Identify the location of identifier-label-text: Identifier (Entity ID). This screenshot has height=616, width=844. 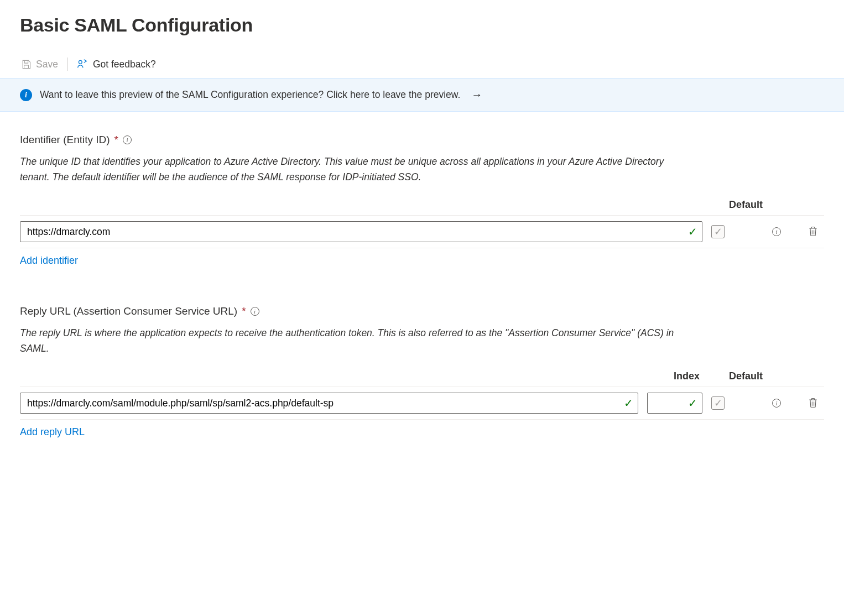
(65, 140).